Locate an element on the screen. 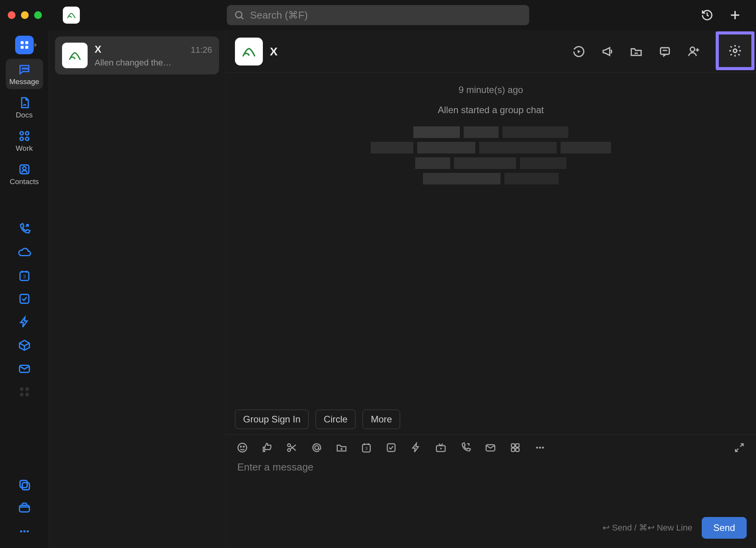 The height and width of the screenshot is (548, 756). quick-actions: Group Sign In Circle More is located at coordinates (491, 422).